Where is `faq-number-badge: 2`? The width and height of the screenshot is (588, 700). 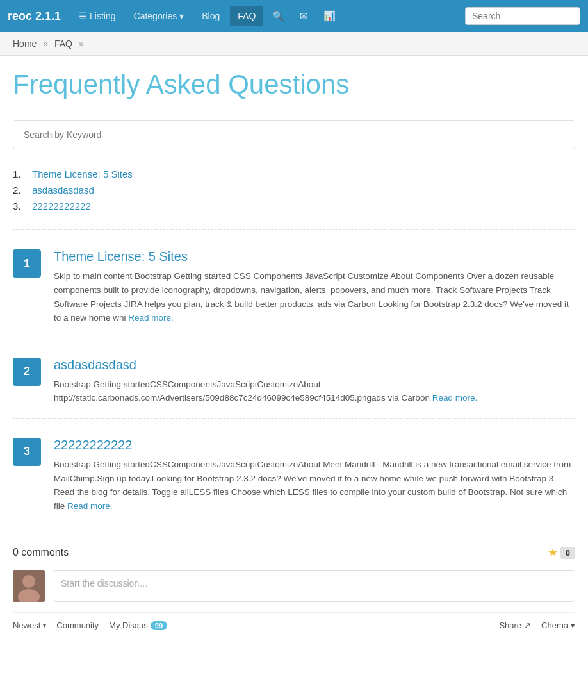 faq-number-badge: 2 is located at coordinates (27, 372).